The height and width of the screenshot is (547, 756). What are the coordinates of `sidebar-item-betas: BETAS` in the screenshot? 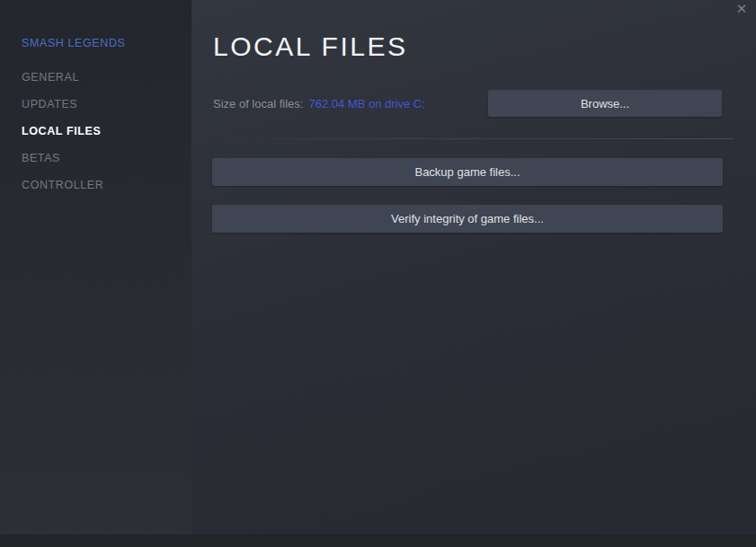 It's located at (95, 158).